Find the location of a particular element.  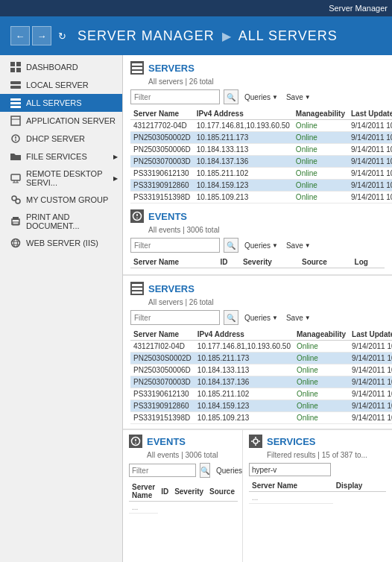

svc-col-display: Display is located at coordinates (359, 486).